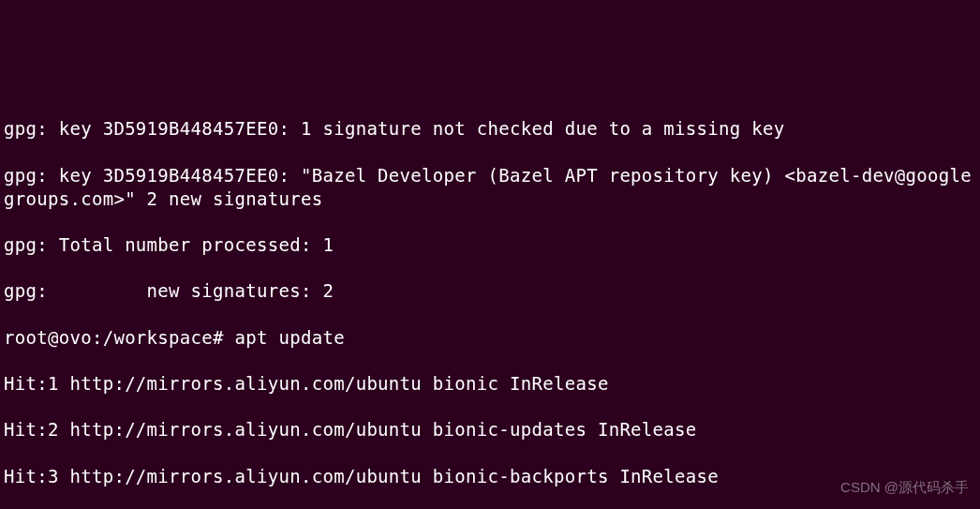 The height and width of the screenshot is (509, 980). What do you see at coordinates (490, 337) in the screenshot?
I see `output-line: root@ovo:/workspace# apt update` at bounding box center [490, 337].